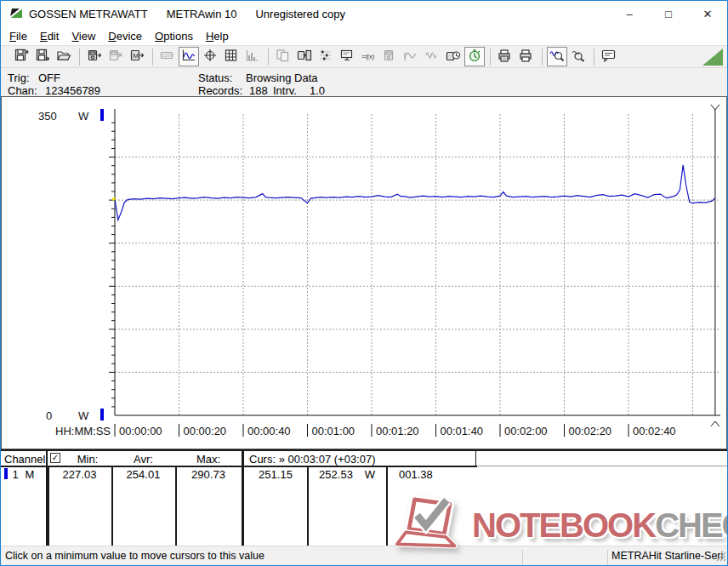 This screenshot has height=566, width=728. I want to click on cursor2-value: 252.53, so click(336, 475).